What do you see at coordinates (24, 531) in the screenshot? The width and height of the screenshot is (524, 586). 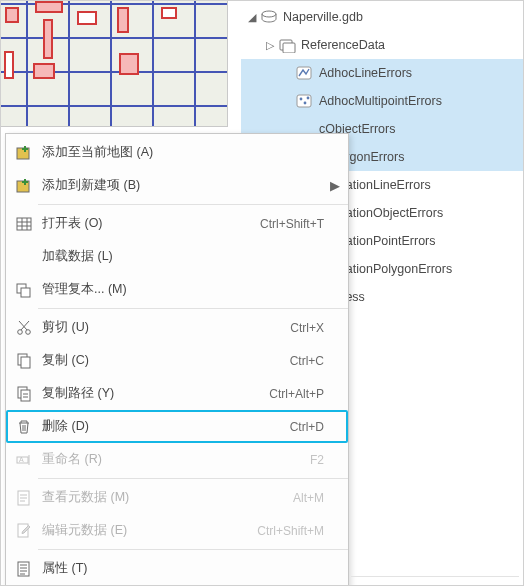 I see `edit-meta-icon` at bounding box center [24, 531].